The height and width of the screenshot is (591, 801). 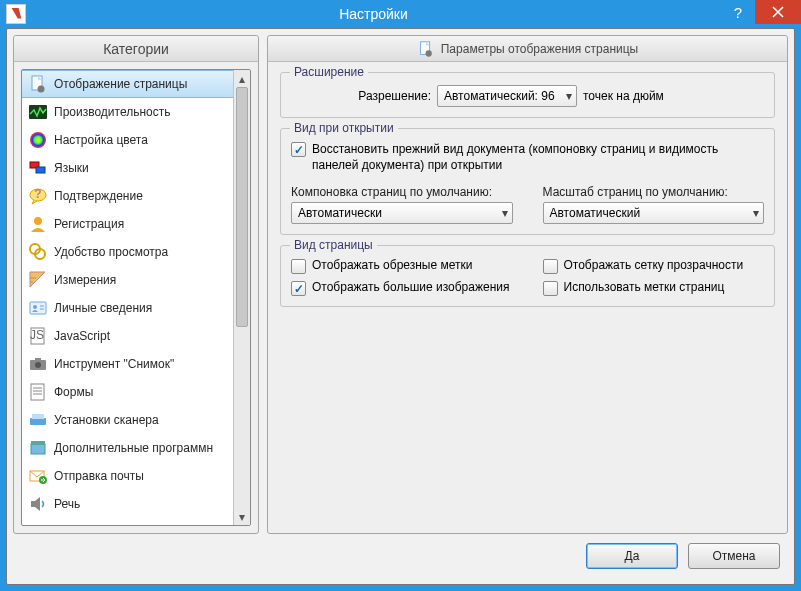 I want to click on sidebar-item-label: Отправка почты, so click(x=99, y=476).